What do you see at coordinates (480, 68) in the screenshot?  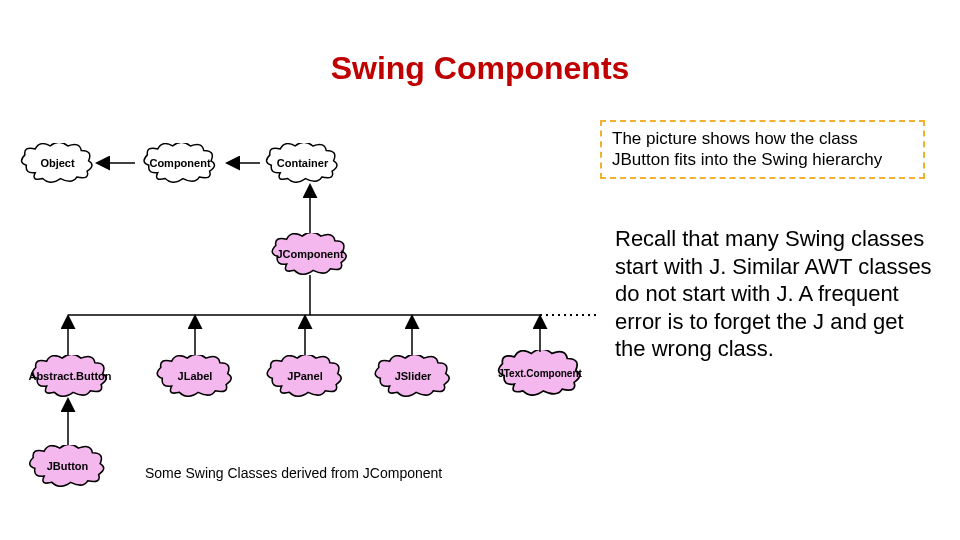 I see `page-title: Swing Components` at bounding box center [480, 68].